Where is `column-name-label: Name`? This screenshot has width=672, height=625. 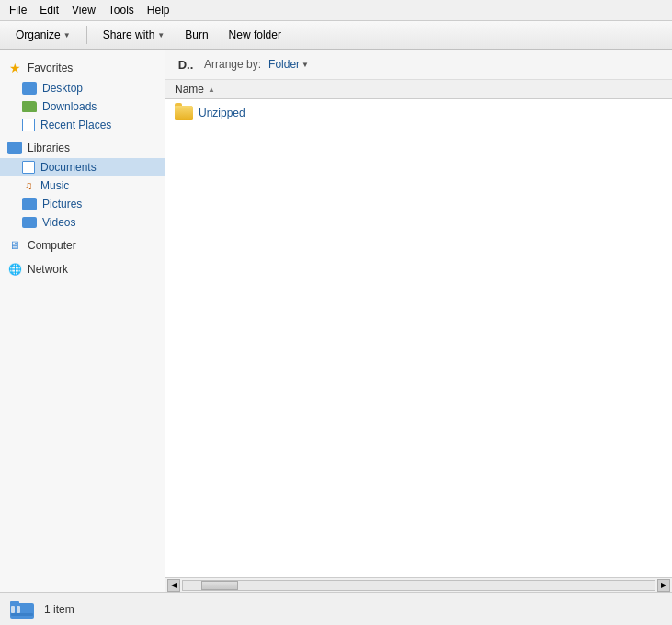
column-name-label: Name is located at coordinates (189, 89).